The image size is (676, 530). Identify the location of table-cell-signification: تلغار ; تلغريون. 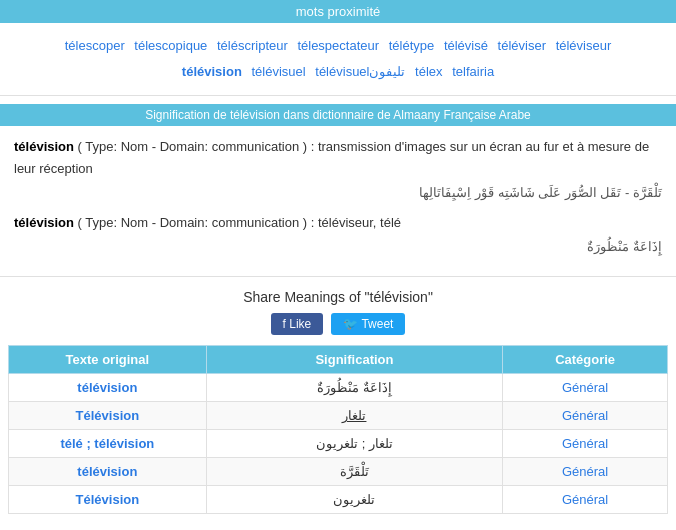
(354, 444).